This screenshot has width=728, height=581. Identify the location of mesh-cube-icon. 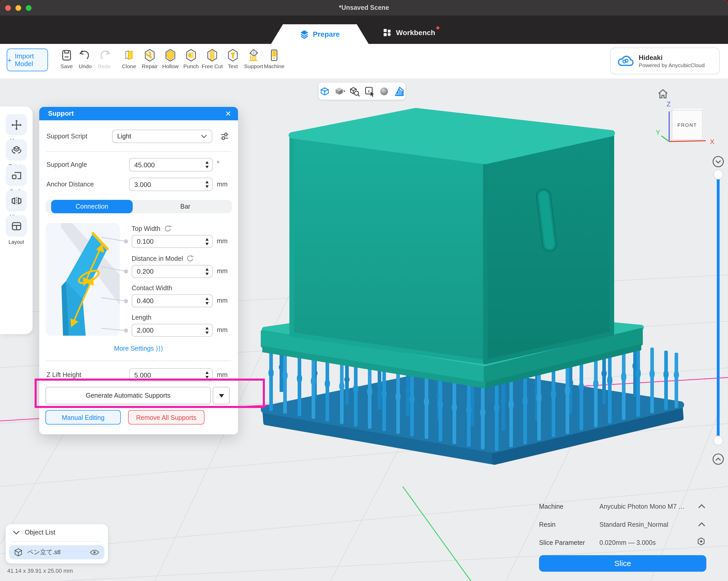
(18, 552).